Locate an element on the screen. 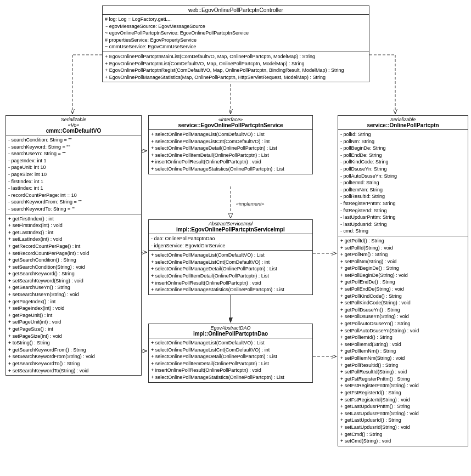  field-item: - lastIndex: int 1 is located at coordinates (74, 189).